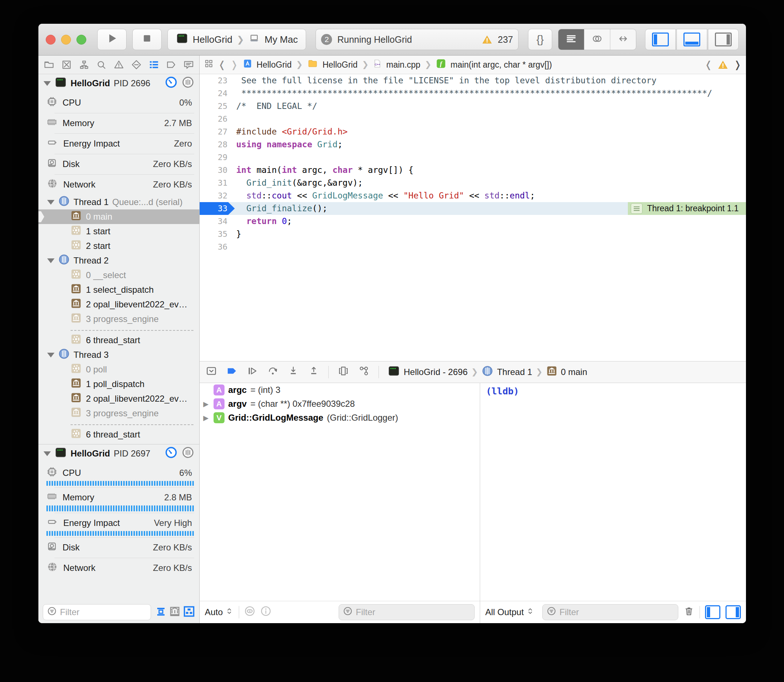 Image resolution: width=784 pixels, height=682 pixels. What do you see at coordinates (101, 65) in the screenshot?
I see `find-navigator-icon` at bounding box center [101, 65].